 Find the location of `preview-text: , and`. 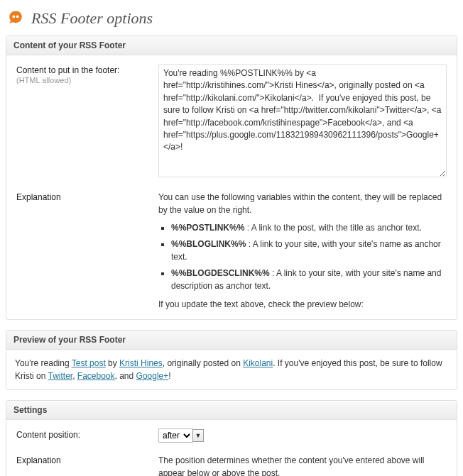

preview-text: , and is located at coordinates (126, 376).